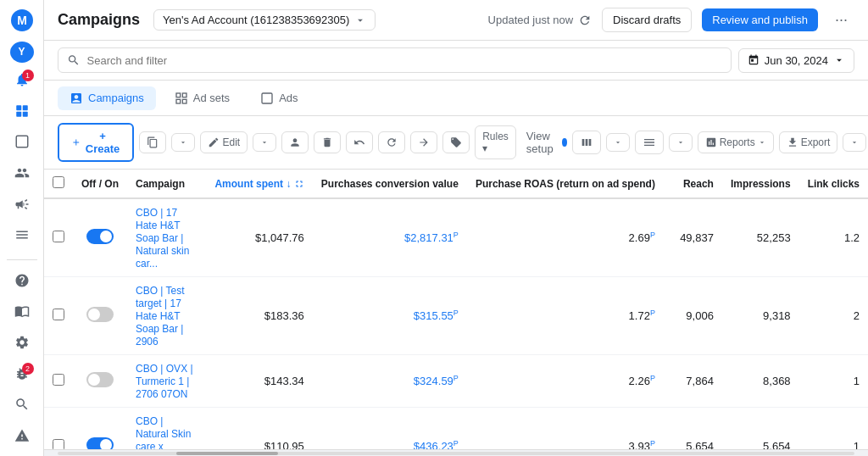 This screenshot has width=868, height=456. I want to click on purchases-cv-value: $436.23, so click(434, 445).